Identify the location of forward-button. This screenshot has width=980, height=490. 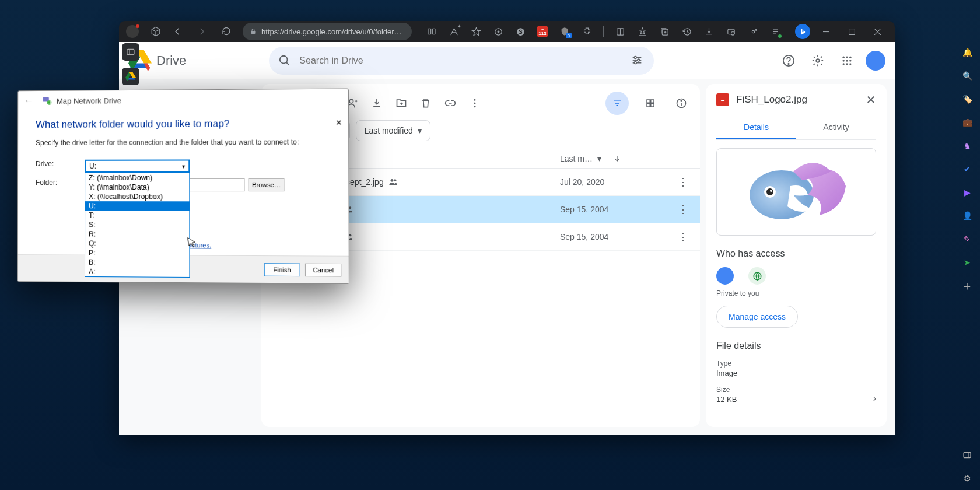
(202, 32).